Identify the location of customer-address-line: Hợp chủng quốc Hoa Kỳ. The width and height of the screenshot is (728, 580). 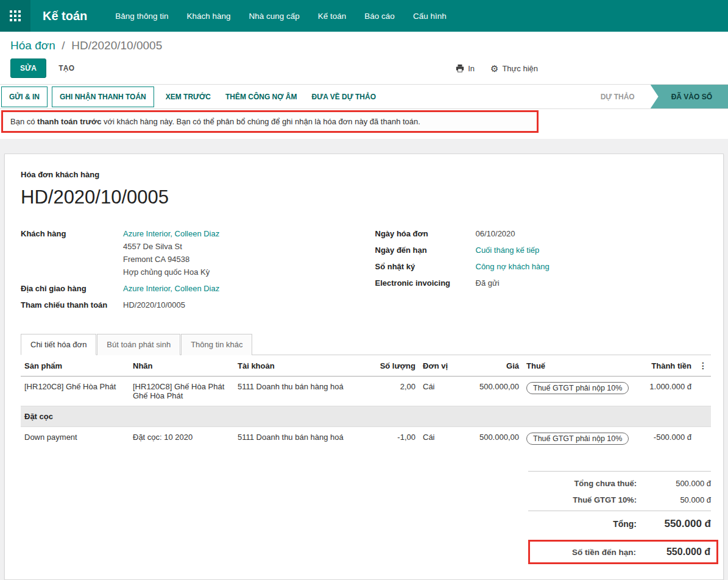
(171, 272).